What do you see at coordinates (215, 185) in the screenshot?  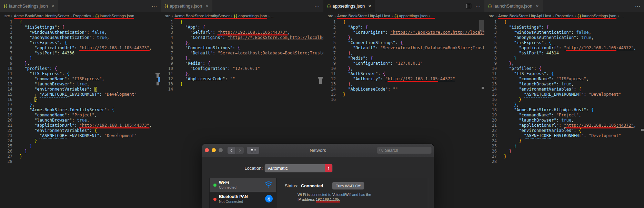 I see `status-dot-green` at bounding box center [215, 185].